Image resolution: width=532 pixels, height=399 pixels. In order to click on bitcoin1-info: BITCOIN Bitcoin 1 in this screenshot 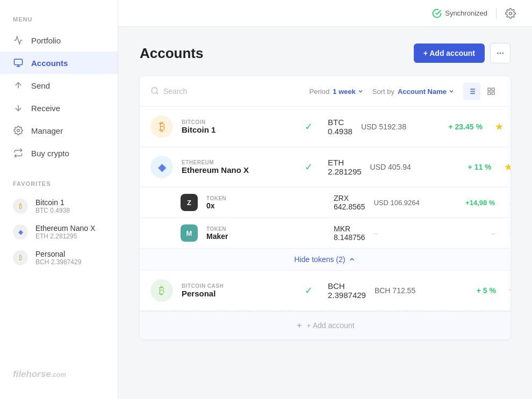, I will do `click(235, 127)`.